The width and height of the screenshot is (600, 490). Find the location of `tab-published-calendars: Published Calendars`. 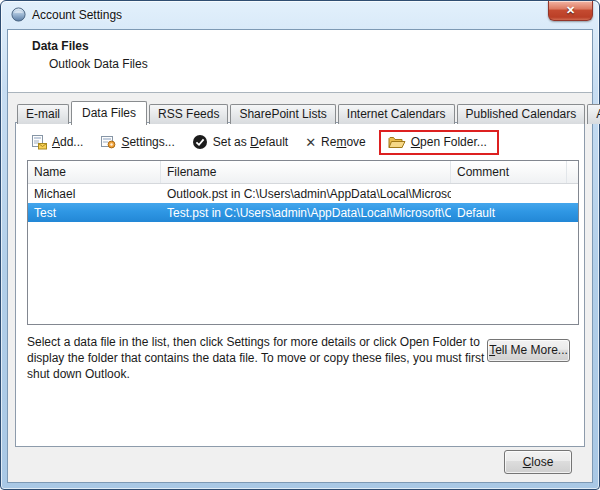

tab-published-calendars: Published Calendars is located at coordinates (522, 114).